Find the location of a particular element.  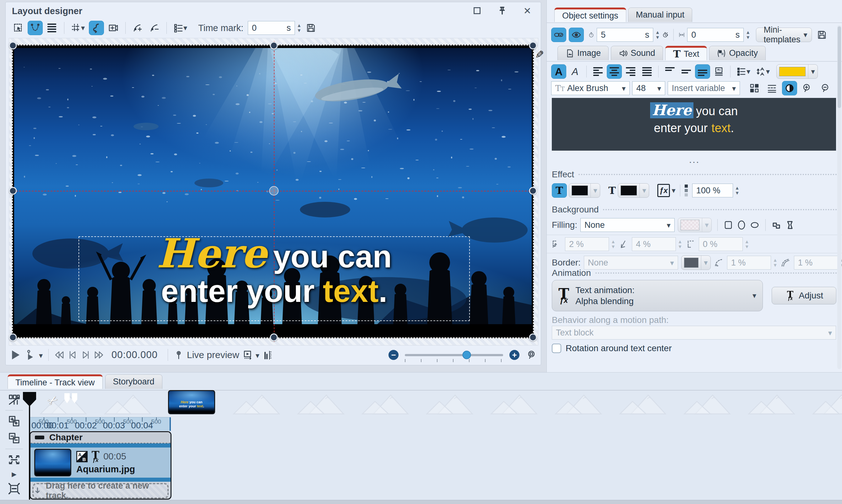

live-preview-pin-icon is located at coordinates (179, 355).